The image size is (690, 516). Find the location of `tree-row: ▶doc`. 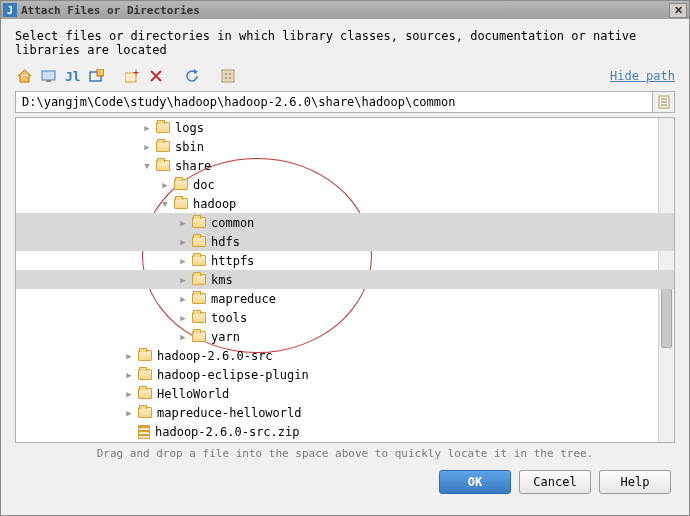

tree-row: ▶doc is located at coordinates (345, 184).